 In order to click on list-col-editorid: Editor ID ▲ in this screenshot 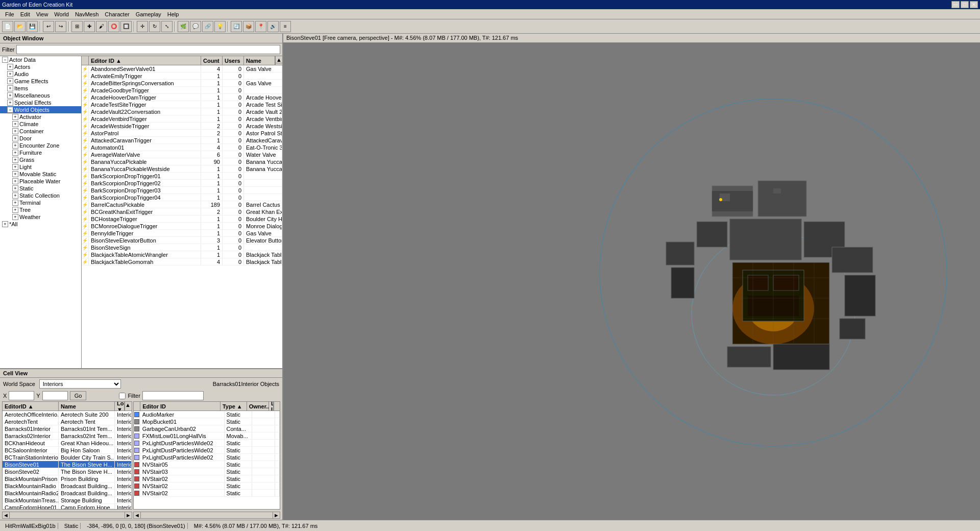, I will do `click(145, 60)`.